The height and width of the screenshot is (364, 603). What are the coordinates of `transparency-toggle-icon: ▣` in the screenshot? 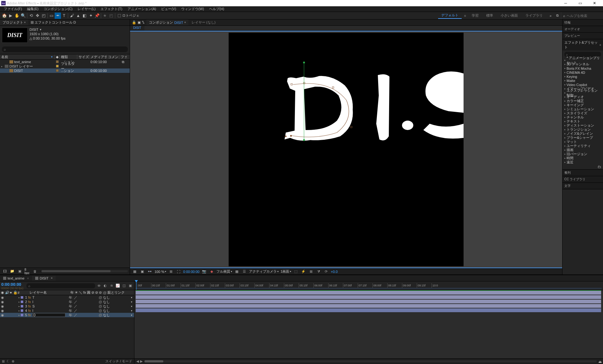 It's located at (142, 271).